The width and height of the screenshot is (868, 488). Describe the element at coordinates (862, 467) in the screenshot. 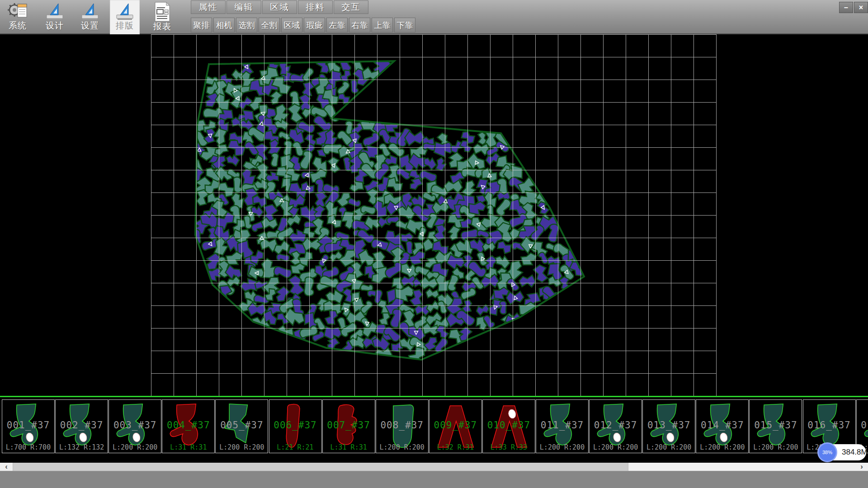

I see `scroll-right-icon: ›` at that location.